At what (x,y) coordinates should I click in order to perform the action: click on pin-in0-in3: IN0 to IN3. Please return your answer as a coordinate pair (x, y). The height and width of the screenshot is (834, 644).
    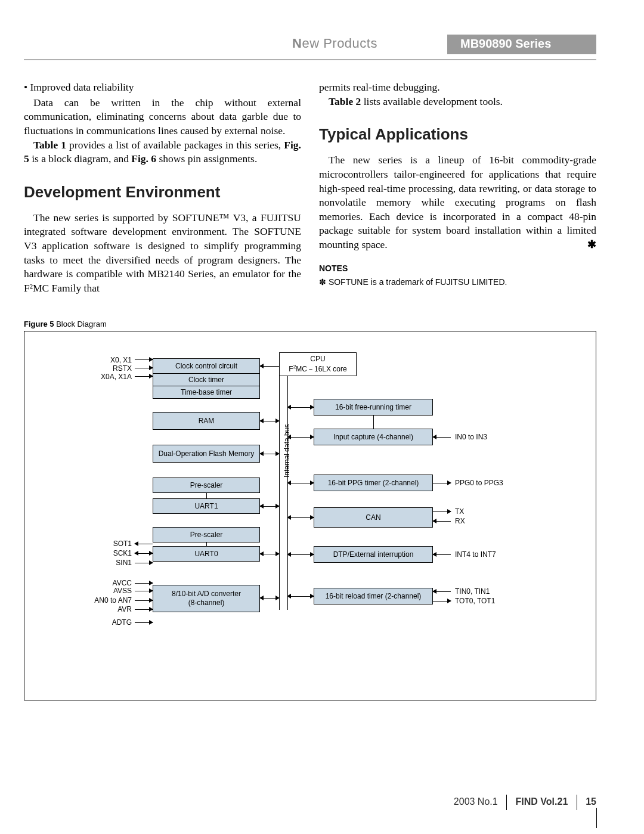
    Looking at the image, I should click on (471, 437).